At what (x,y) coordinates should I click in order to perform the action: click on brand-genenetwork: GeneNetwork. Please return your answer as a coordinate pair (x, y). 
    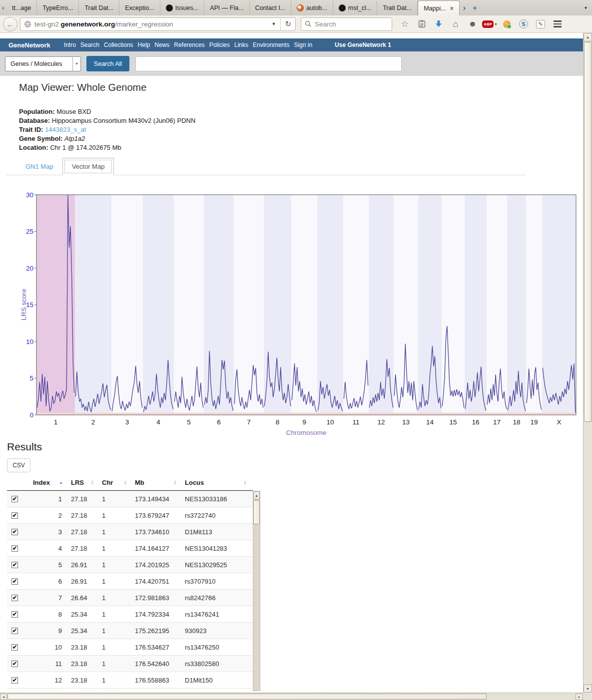
    Looking at the image, I should click on (29, 45).